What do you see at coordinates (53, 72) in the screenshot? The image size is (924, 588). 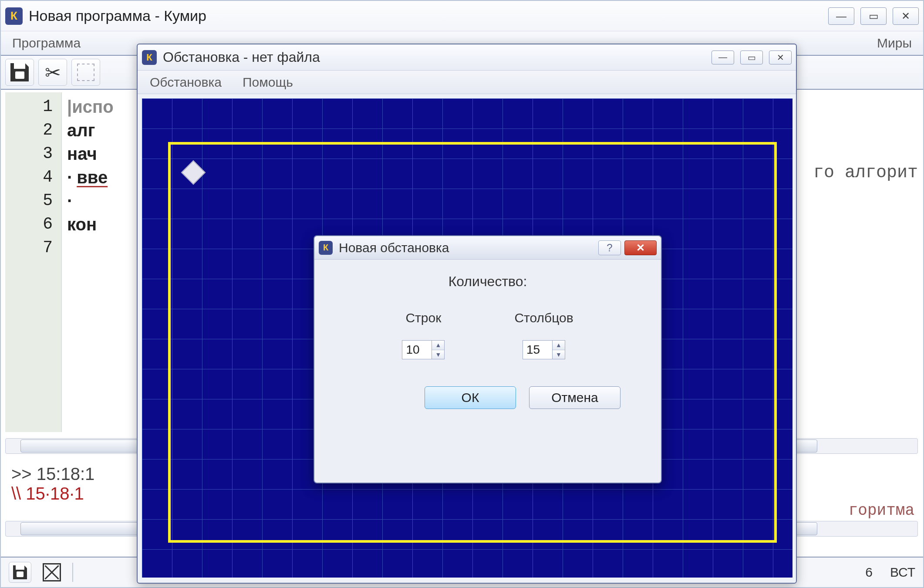 I see `scissors-icon: ✂` at bounding box center [53, 72].